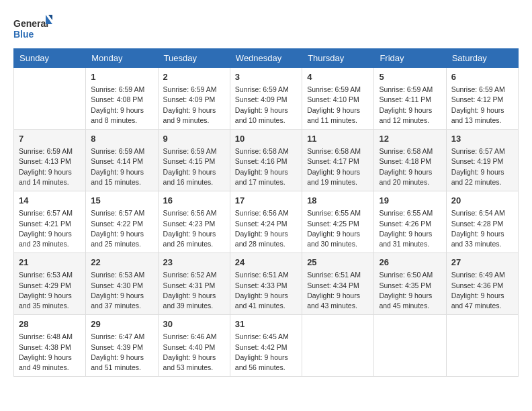 The image size is (532, 411). Describe the element at coordinates (122, 324) in the screenshot. I see `day-number: 29` at that location.